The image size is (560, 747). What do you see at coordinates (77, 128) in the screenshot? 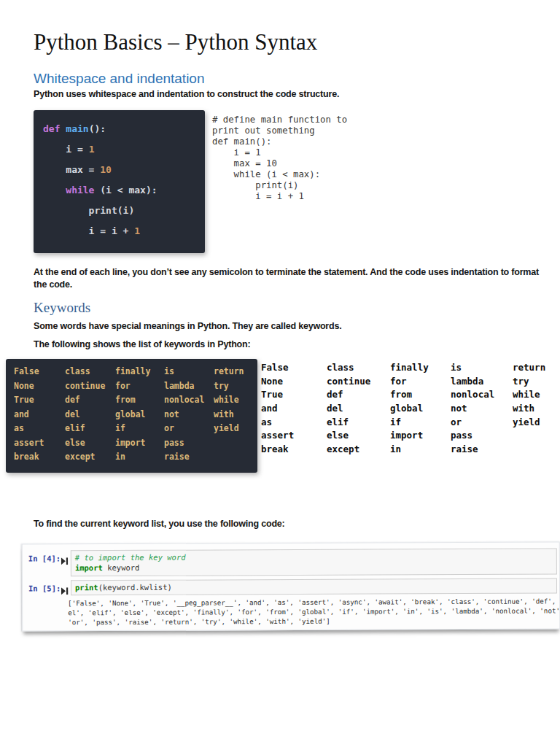
I see `code-token: main` at bounding box center [77, 128].